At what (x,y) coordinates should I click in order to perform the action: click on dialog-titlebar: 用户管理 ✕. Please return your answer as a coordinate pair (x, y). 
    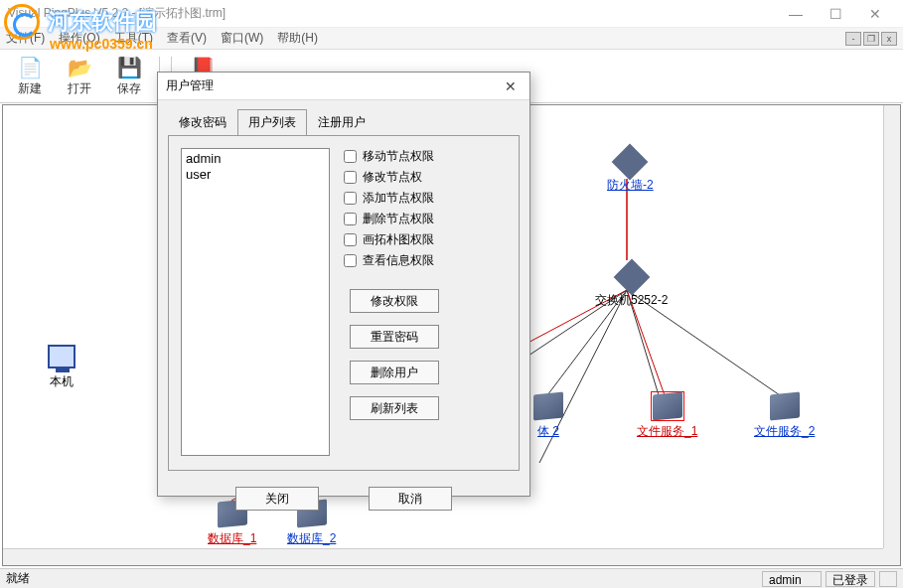
    Looking at the image, I should click on (344, 86).